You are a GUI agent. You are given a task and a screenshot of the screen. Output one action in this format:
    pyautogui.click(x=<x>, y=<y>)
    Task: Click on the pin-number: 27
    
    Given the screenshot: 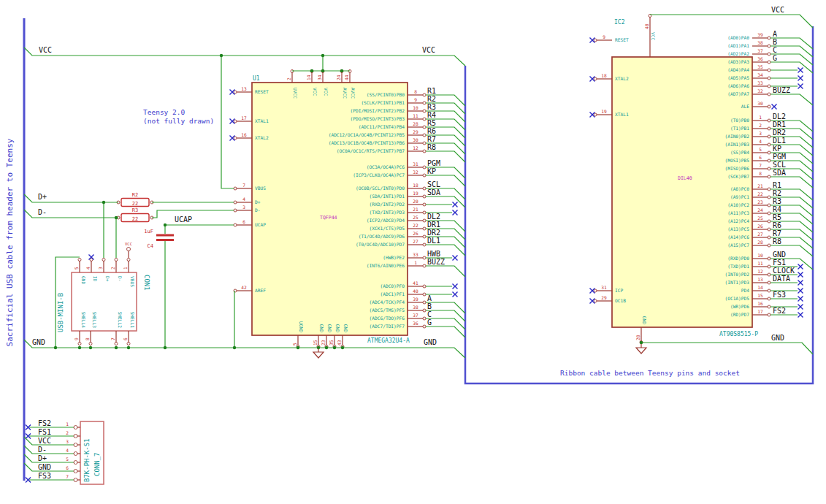 What is the action you would take?
    pyautogui.click(x=416, y=241)
    